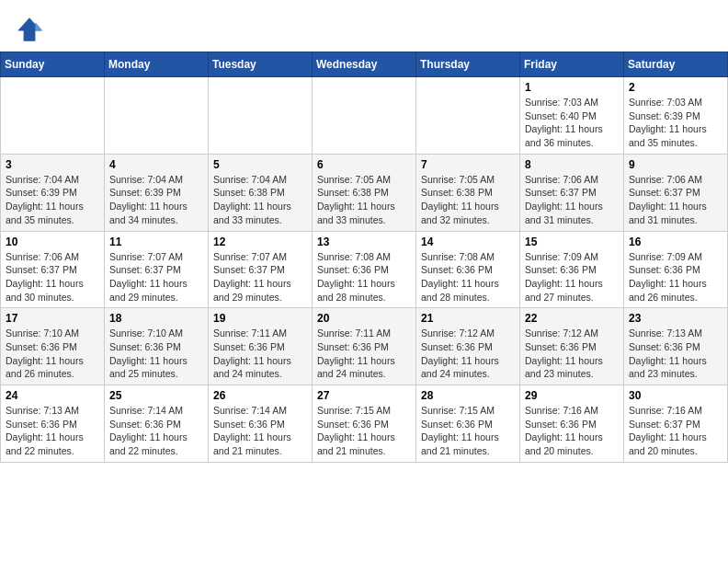 This screenshot has width=728, height=563. I want to click on day-number: 3, so click(52, 165).